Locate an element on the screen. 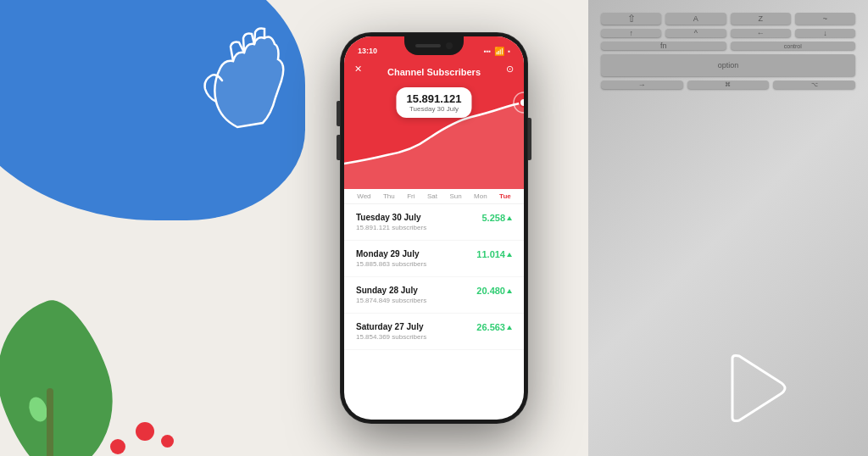  stat-item-1: Tuesday 30 July 15.891.121 subscribers 5… is located at coordinates (434, 222).